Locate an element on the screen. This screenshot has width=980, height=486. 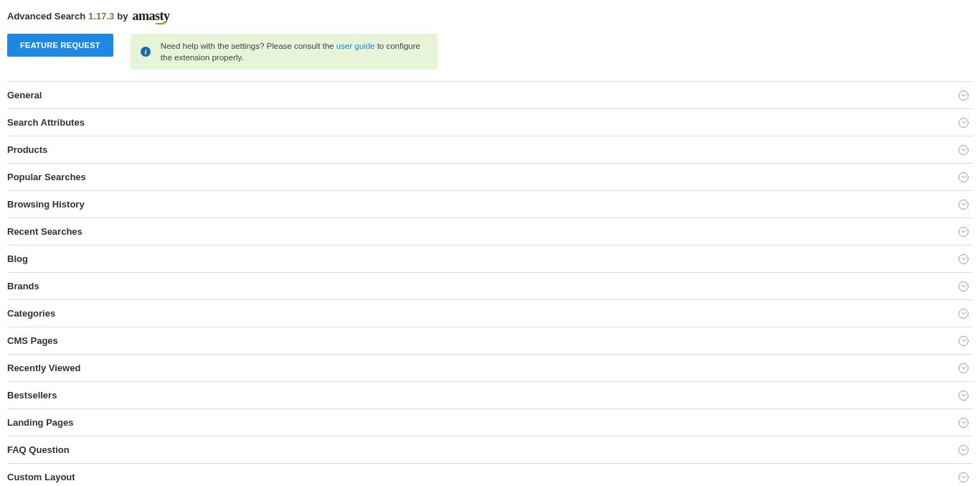
section-label: Popular Searches is located at coordinates (47, 177).